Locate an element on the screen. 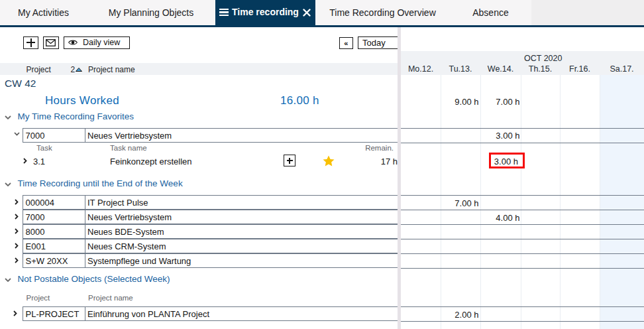 This screenshot has width=644, height=329. project-tuesday-value: 2.00 h is located at coordinates (441, 314).